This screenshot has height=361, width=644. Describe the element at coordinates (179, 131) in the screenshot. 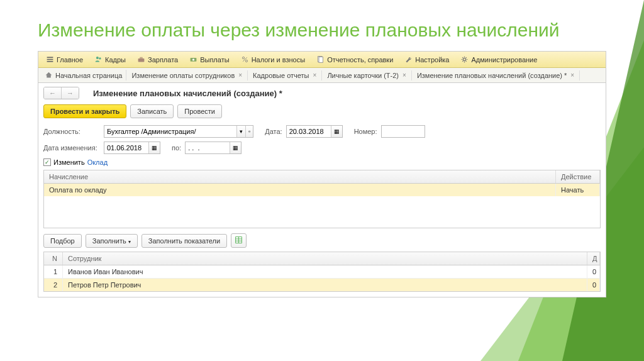

I see `position-field: ▾ ▫` at that location.